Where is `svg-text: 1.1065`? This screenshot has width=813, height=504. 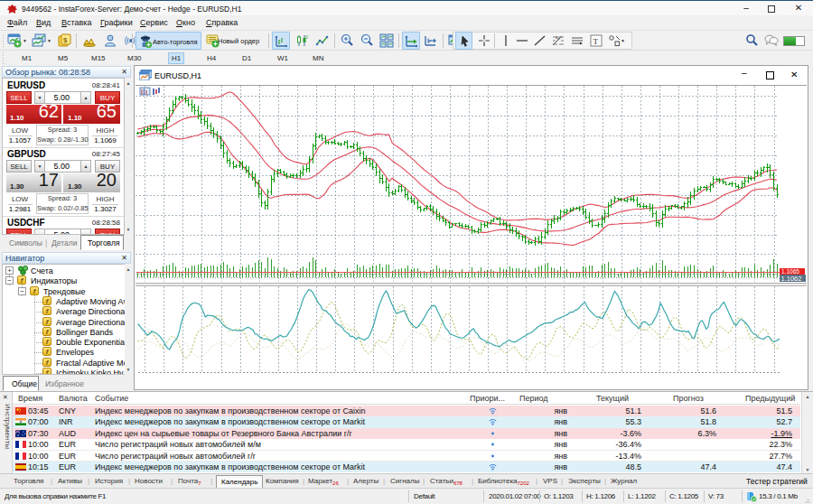
svg-text: 1.1065 is located at coordinates (790, 271).